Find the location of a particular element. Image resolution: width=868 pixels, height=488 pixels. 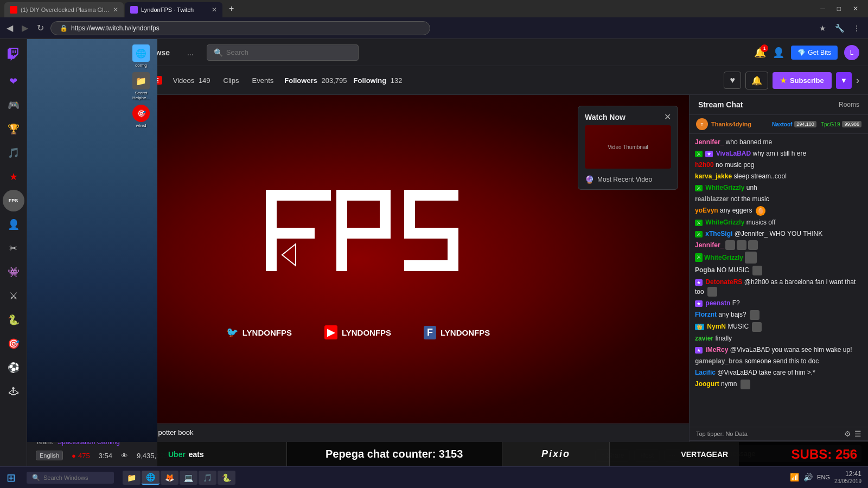

msg-username-det: DetonateRS is located at coordinates (724, 282).